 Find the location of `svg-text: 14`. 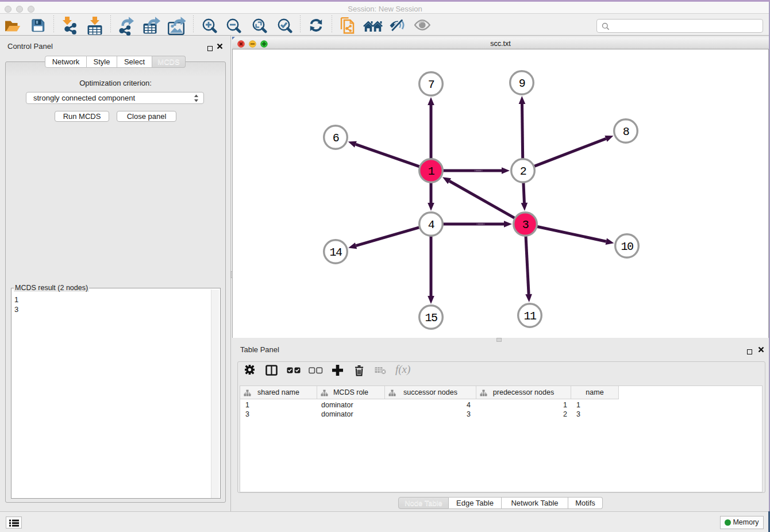

svg-text: 14 is located at coordinates (336, 253).